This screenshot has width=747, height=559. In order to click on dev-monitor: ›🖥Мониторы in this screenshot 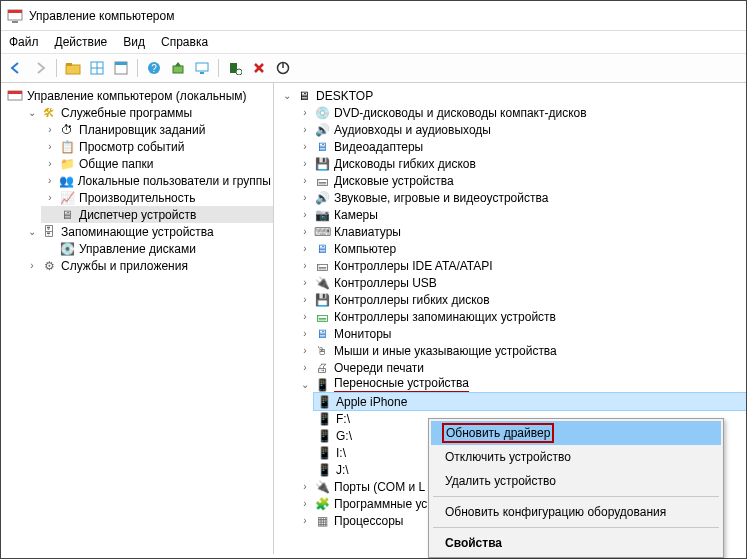, I will do `click(521, 334)`.